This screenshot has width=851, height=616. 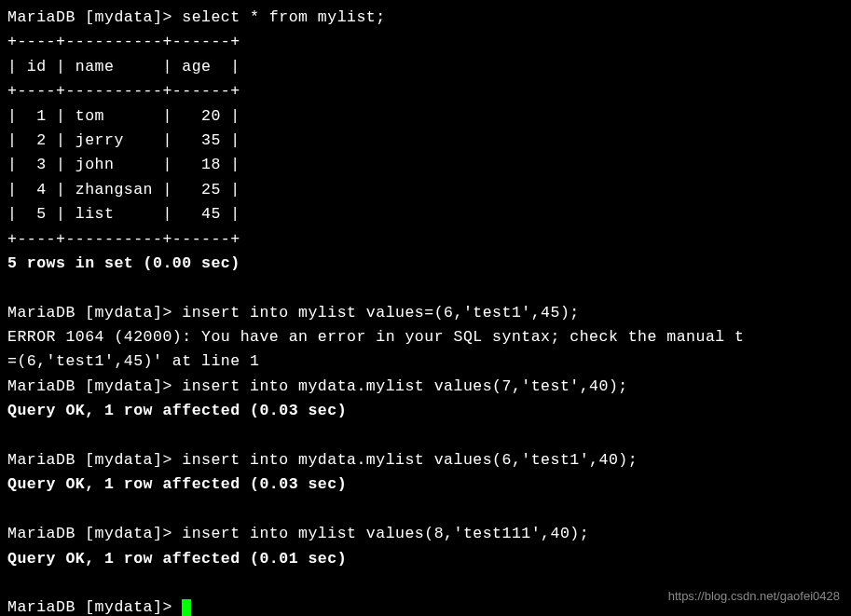 What do you see at coordinates (425, 165) in the screenshot?
I see `table-row: | 3 | john | 18 |` at bounding box center [425, 165].